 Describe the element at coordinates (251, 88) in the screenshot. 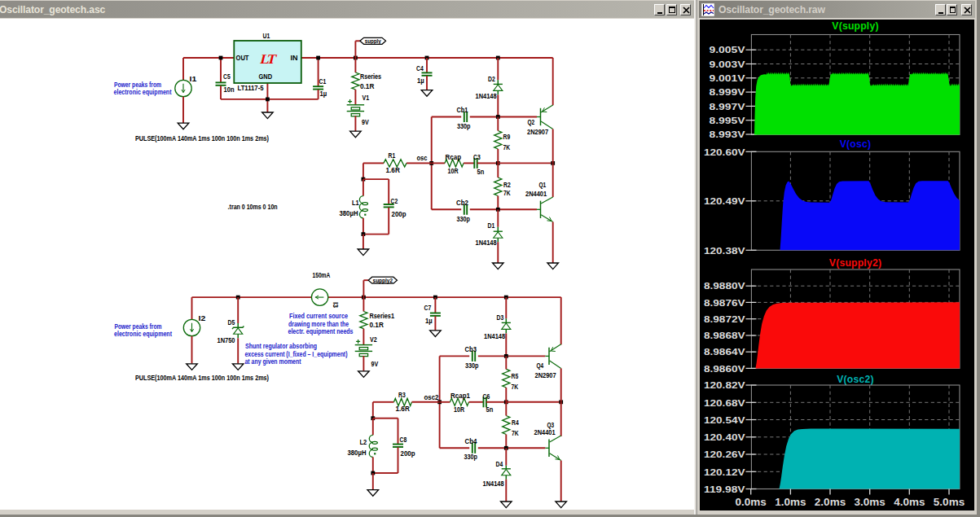

I see `svg-text: LT1117-5` at that location.